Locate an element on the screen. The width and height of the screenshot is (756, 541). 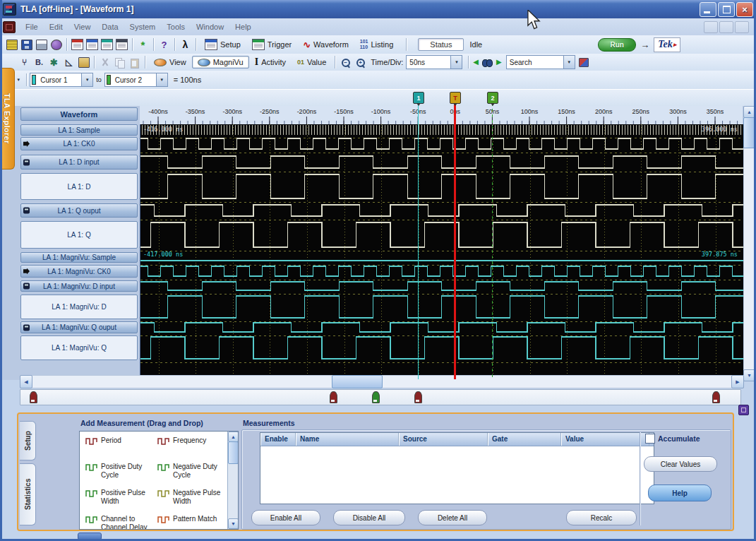
waveform-label-row: LA 1: MagniVu: Q is located at coordinates (79, 347).